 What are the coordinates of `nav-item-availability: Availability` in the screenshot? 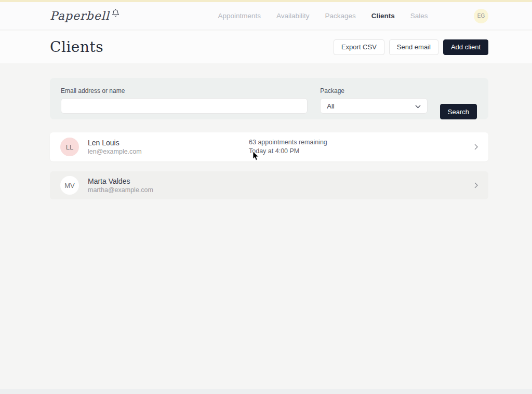 It's located at (293, 16).